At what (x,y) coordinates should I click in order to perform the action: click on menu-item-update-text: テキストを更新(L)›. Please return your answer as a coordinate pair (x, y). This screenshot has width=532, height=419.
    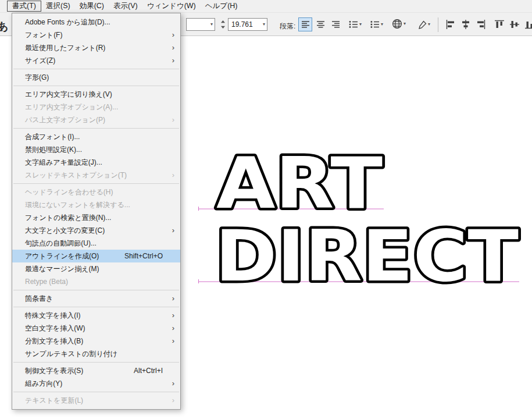
    Looking at the image, I should click on (97, 400).